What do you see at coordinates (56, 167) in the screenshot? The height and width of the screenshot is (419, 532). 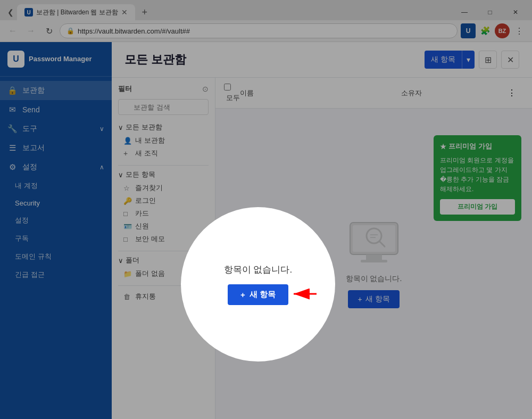 I see `sidebar-item-settings: ⚙ 설정 ∧` at bounding box center [56, 167].